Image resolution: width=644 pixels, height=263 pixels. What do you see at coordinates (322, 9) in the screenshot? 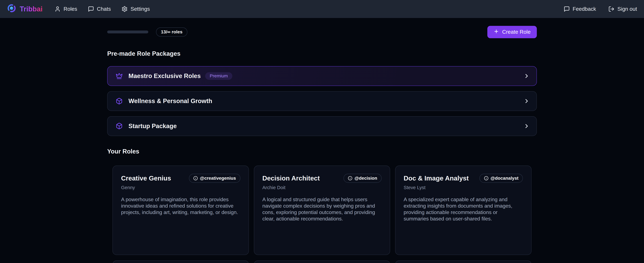
I see `top-navigation-bar: Tribbai Roles Chats Settings` at bounding box center [322, 9].